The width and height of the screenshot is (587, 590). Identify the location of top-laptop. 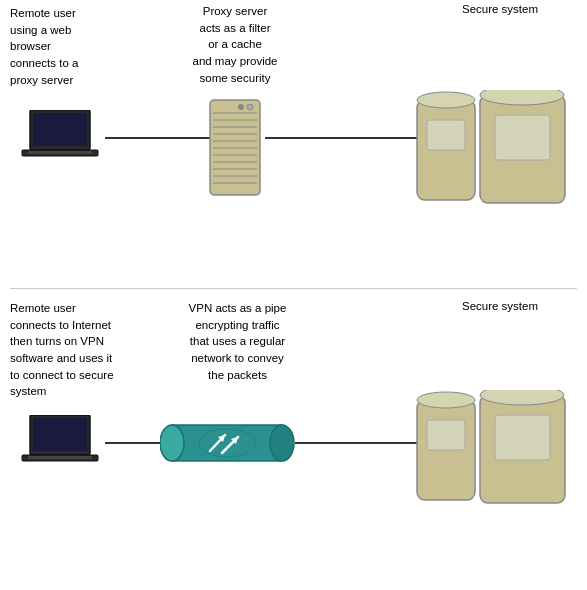
(62, 140).